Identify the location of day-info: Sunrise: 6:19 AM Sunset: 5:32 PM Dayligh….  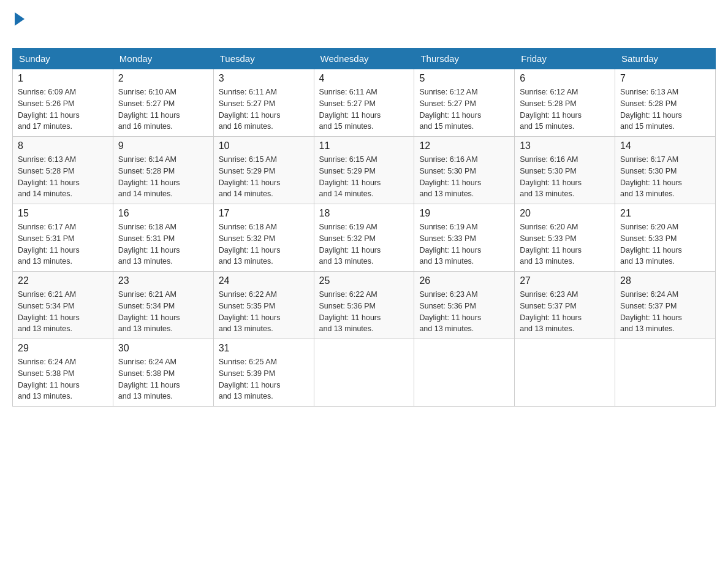
(364, 244).